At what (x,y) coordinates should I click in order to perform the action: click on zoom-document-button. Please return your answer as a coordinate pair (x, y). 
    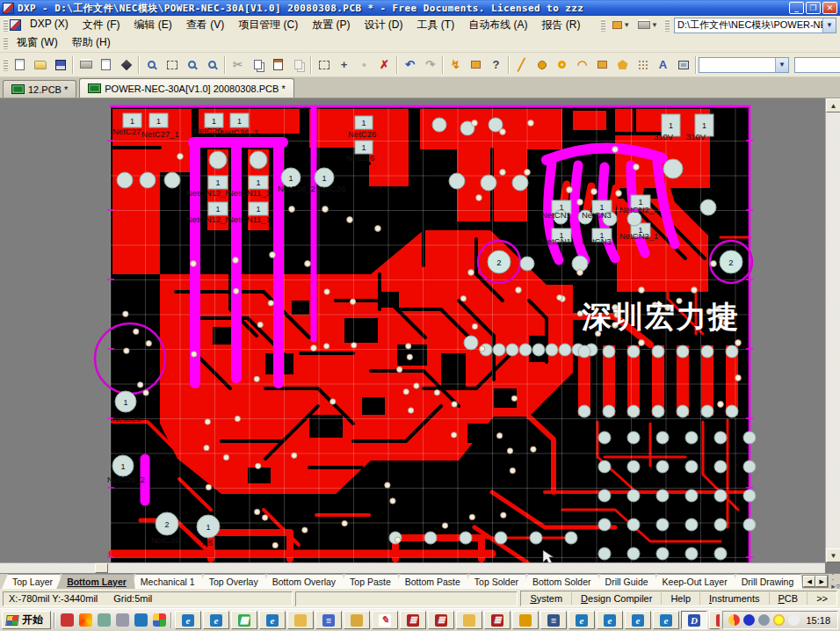
    Looking at the image, I should click on (151, 65).